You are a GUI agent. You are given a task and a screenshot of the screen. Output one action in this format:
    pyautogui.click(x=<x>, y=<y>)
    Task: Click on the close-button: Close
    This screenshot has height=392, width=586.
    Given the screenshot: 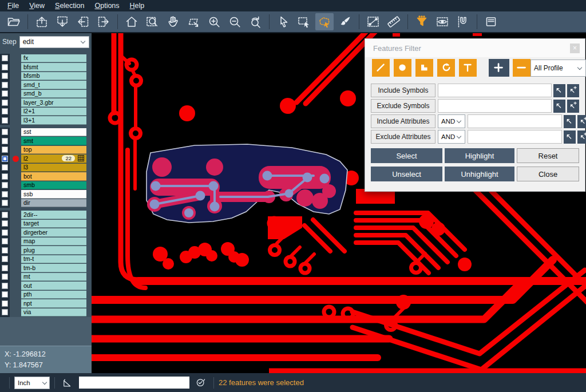 What is the action you would take?
    pyautogui.click(x=548, y=174)
    